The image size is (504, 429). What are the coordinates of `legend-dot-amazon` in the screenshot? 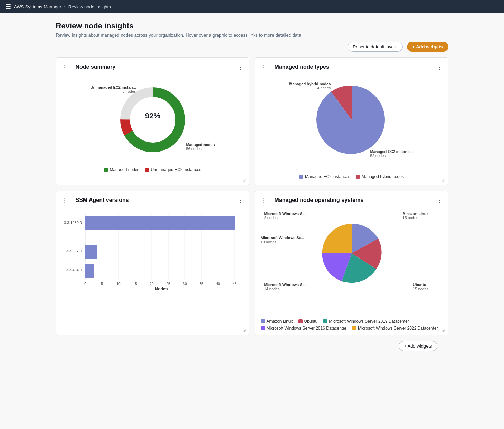 It's located at (263, 321).